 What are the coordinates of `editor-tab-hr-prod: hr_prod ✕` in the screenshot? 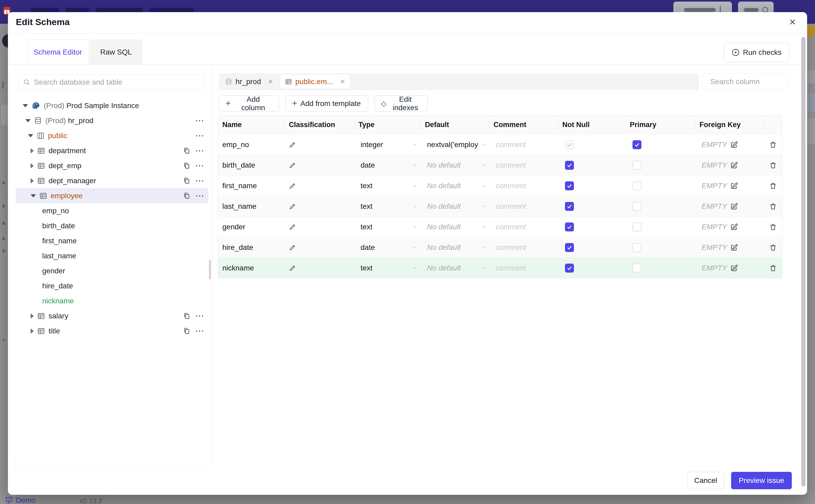 It's located at (249, 82).